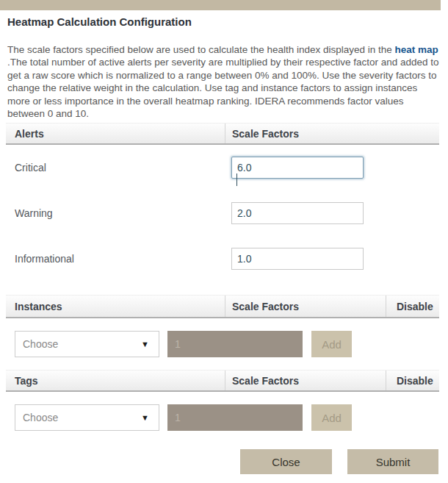 The height and width of the screenshot is (483, 448). Describe the element at coordinates (306, 306) in the screenshot. I see `instances-scale-factors-column-header: Scale Factors` at that location.